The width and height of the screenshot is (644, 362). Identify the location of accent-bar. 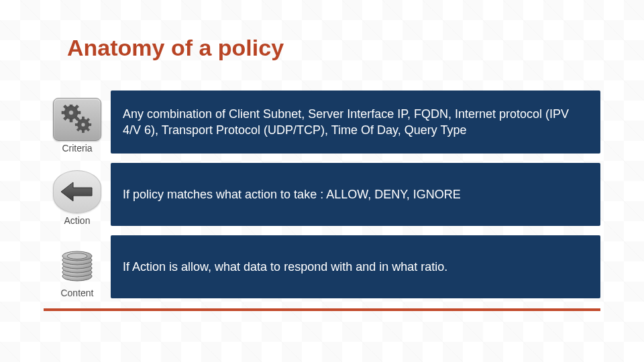
(322, 310).